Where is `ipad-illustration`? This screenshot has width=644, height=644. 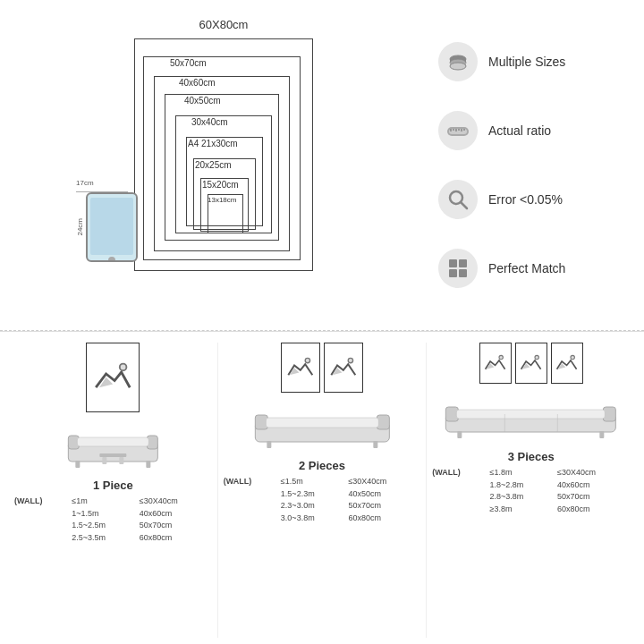 ipad-illustration is located at coordinates (112, 227).